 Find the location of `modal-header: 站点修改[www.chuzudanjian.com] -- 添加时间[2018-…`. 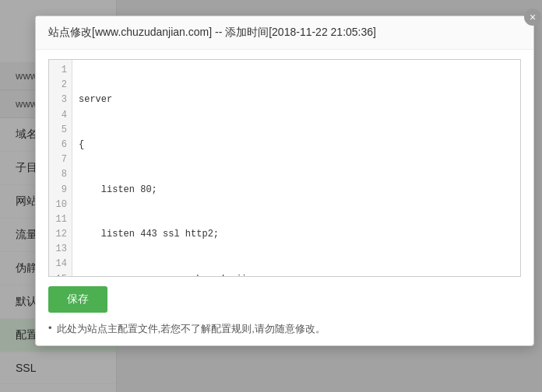

modal-header: 站点修改[www.chuzudanjian.com] -- 添加时间[2018-… is located at coordinates (285, 33).